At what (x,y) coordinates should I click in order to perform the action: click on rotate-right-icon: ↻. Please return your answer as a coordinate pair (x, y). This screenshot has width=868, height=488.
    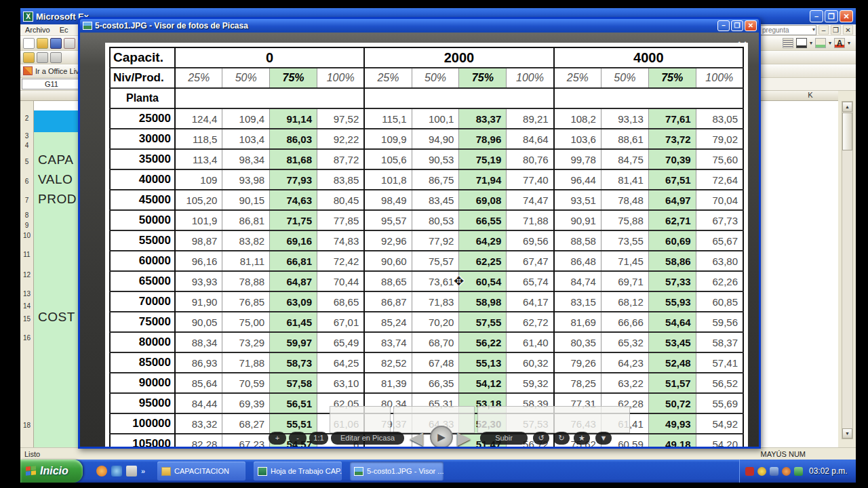
    Looking at the image, I should click on (561, 438).